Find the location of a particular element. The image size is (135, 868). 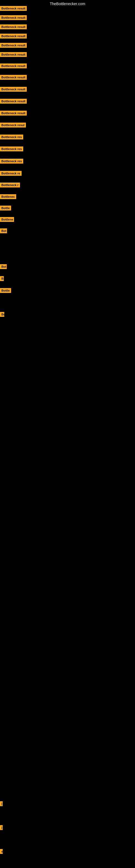

bottleneck-badge: Bottleneck resul is located at coordinates (13, 125).